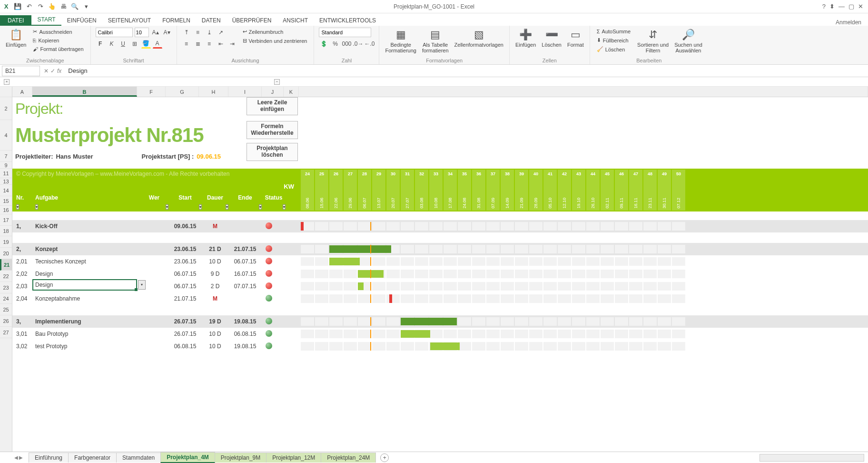  What do you see at coordinates (653, 41) in the screenshot?
I see `sort-filter-button: ⇵Sortieren und Filtern` at bounding box center [653, 41].